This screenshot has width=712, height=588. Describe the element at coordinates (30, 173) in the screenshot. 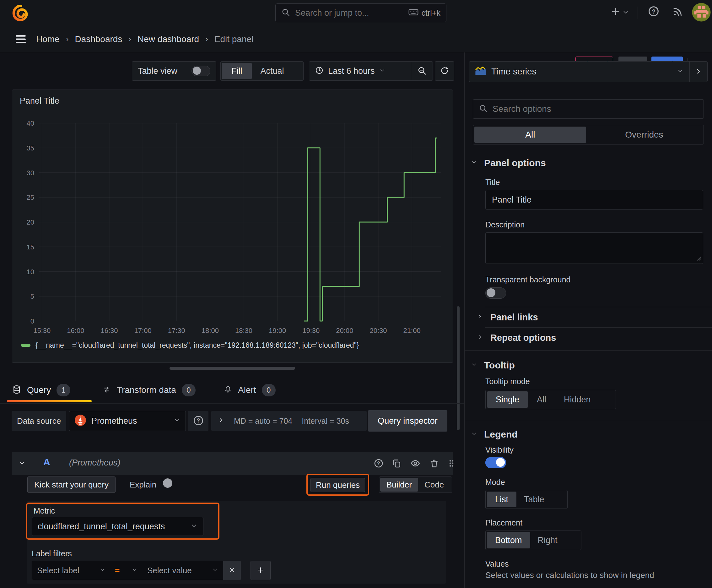

I see `svg-text: 30` at that location.